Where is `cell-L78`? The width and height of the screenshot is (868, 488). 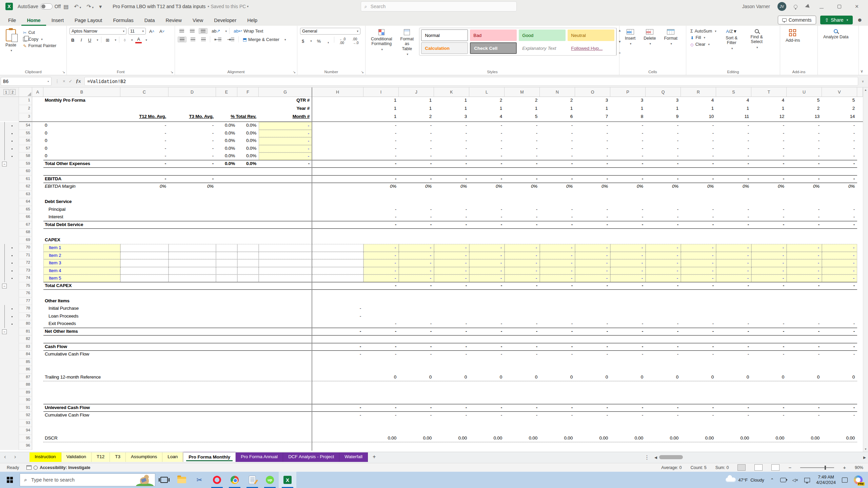
cell-L78 is located at coordinates (487, 309).